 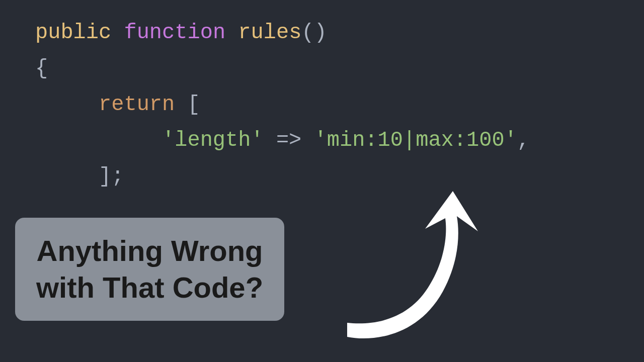 I want to click on open-brace: {, so click(x=41, y=68).